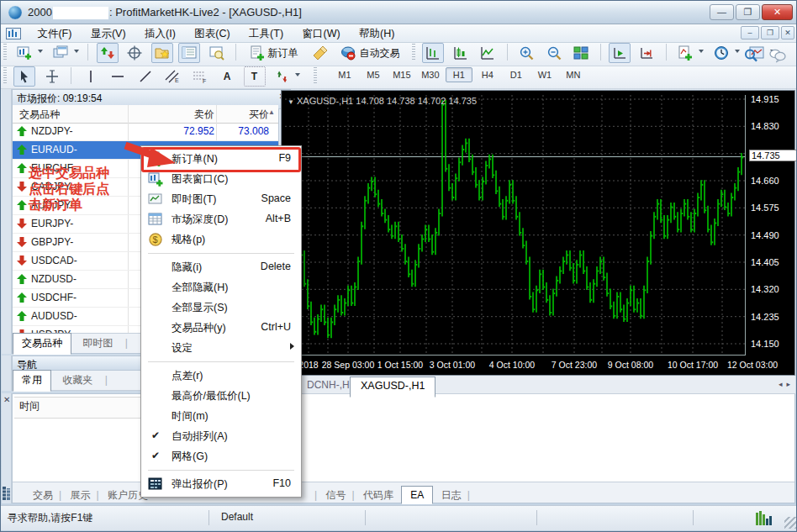 The width and height of the screenshot is (797, 532). What do you see at coordinates (377, 34) in the screenshot?
I see `menu-help: 帮助(H)` at bounding box center [377, 34].